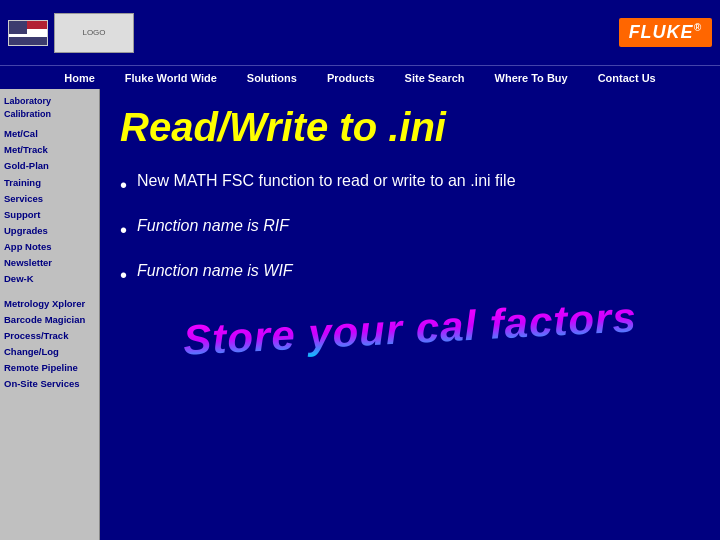  Describe the element at coordinates (50, 292) in the screenshot. I see `sidebar-divider` at that location.